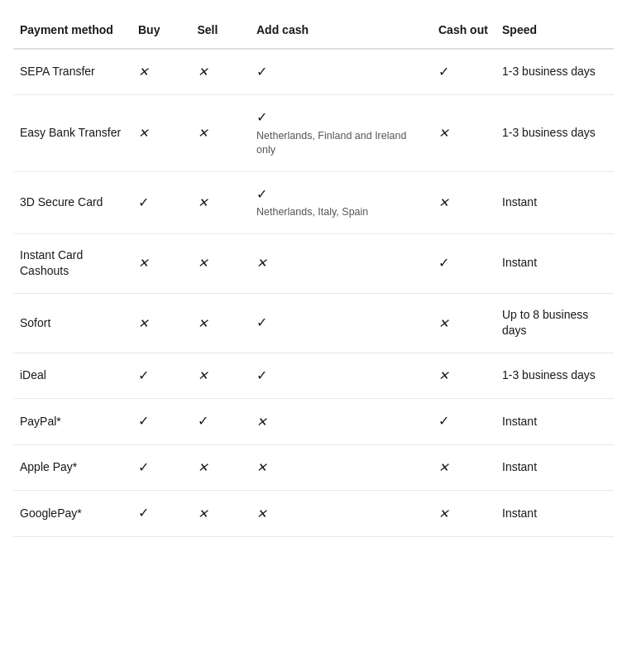  Describe the element at coordinates (341, 213) in the screenshot. I see `addcash-note: Netherlands, Italy, Spain` at that location.